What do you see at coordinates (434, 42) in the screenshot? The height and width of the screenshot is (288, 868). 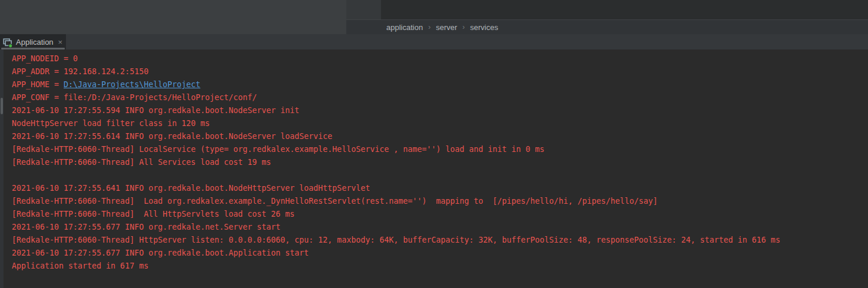 I see `console-tab-strip: Application ×` at bounding box center [434, 42].